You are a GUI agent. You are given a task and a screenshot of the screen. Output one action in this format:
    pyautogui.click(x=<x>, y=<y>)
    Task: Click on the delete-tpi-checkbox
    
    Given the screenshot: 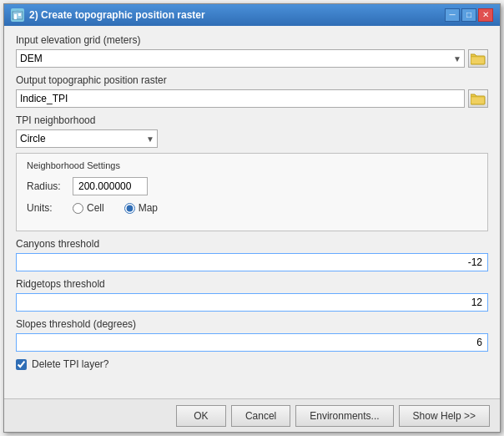 What is the action you would take?
    pyautogui.click(x=22, y=364)
    